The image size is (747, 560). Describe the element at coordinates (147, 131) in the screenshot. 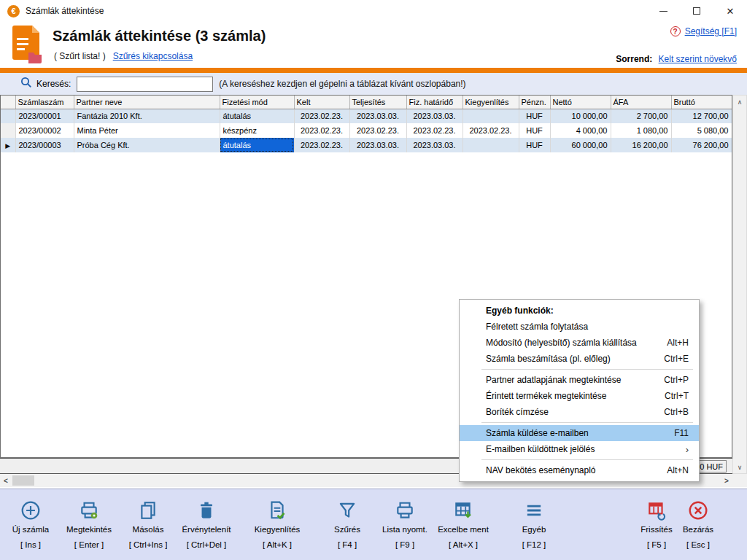

I see `cell: Minta Péter` at that location.